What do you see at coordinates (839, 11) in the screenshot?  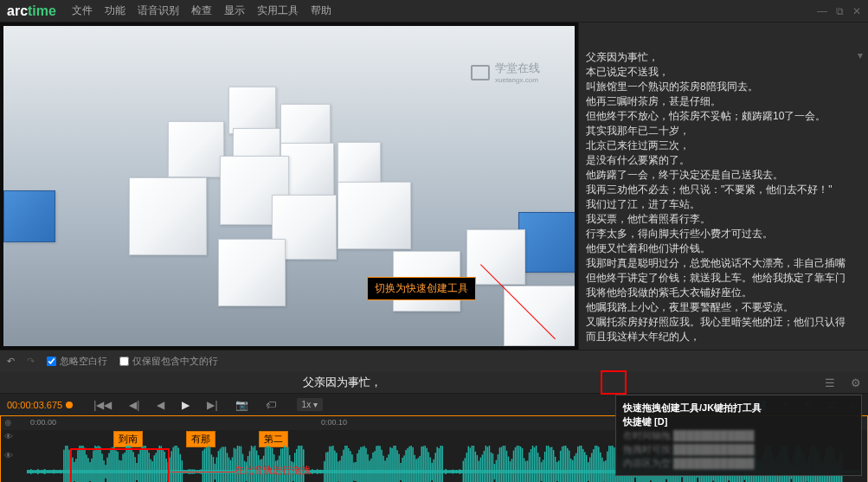 I see `maximize-icon: ⧉` at bounding box center [839, 11].